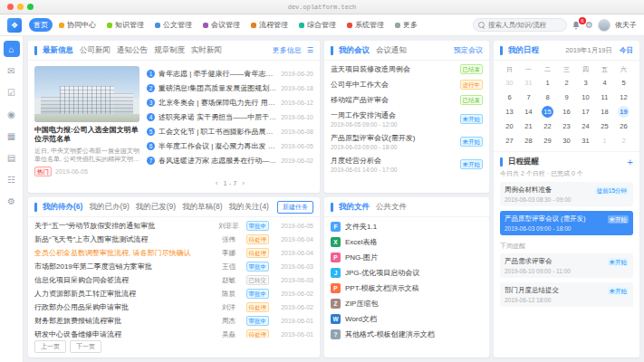 The width and height of the screenshot is (644, 362). I want to click on news-item: 2重磅消息!集团高质量发展蓝图规划正式发布2019-06-18, so click(230, 88).